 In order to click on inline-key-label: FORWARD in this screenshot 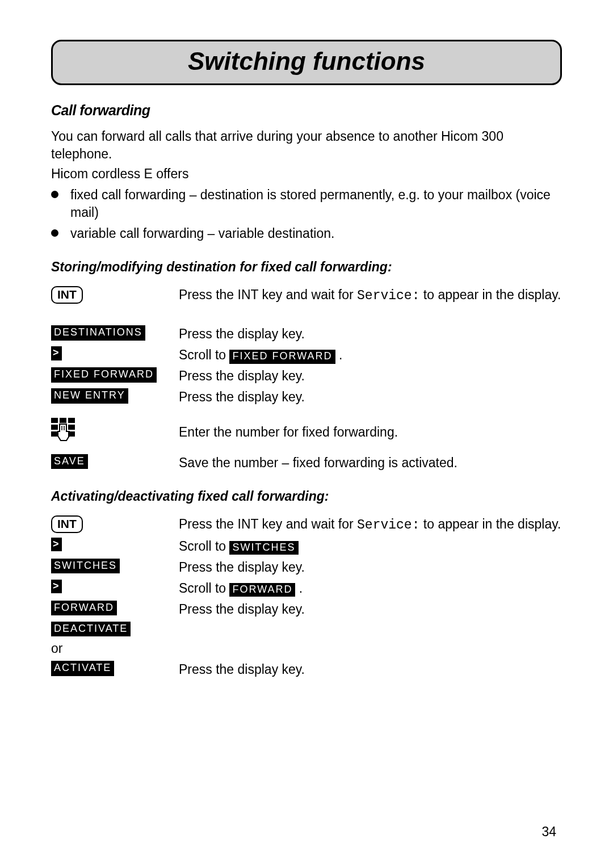, I will do `click(262, 590)`.